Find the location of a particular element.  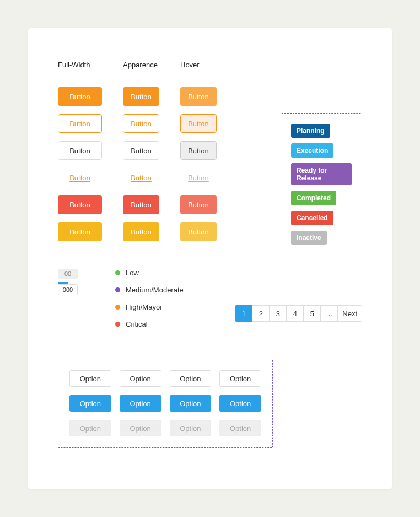

severity-item: Medium/Moderate is located at coordinates (149, 290).